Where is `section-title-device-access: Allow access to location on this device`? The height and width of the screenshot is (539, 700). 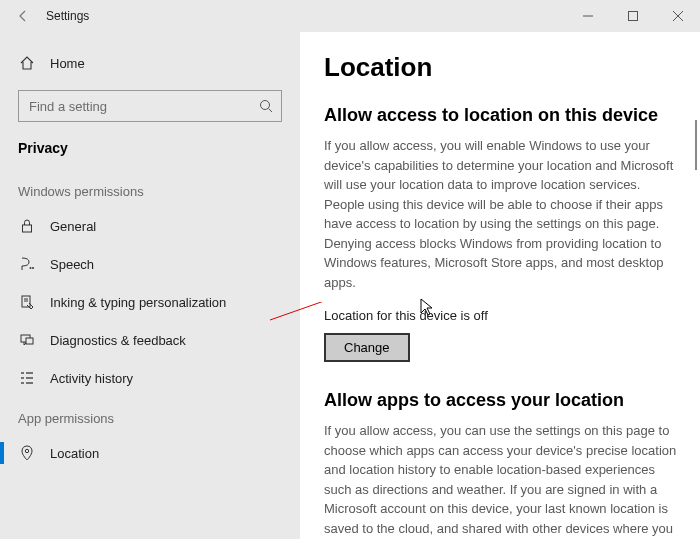
section-title-device-access: Allow access to location on this device is located at coordinates (501, 116).